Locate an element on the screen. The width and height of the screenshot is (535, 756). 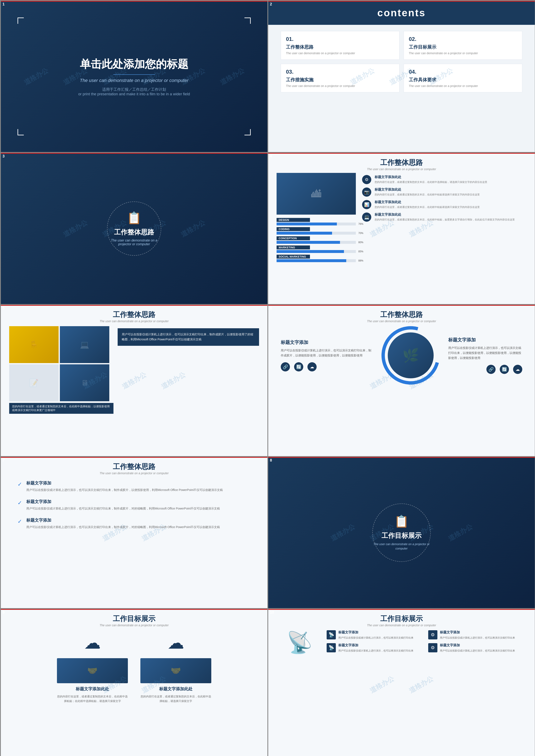
corner-tr is located at coordinates (248, 20).